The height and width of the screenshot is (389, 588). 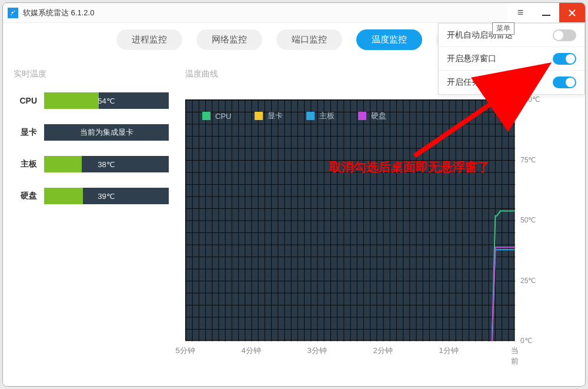 I want to click on x-tick: 当前, so click(x=515, y=356).